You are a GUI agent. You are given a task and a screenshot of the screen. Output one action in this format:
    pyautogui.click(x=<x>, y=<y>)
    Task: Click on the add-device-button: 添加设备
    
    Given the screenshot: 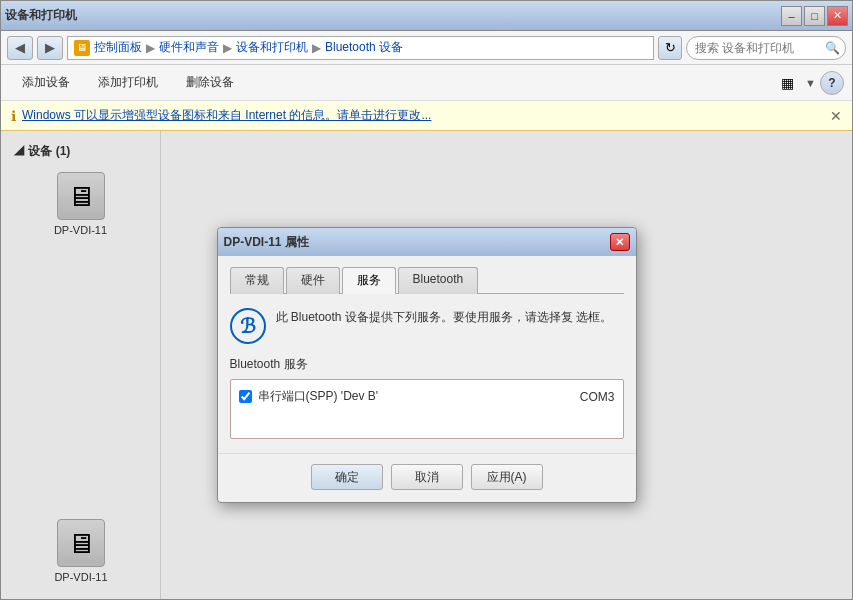 What is the action you would take?
    pyautogui.click(x=46, y=83)
    